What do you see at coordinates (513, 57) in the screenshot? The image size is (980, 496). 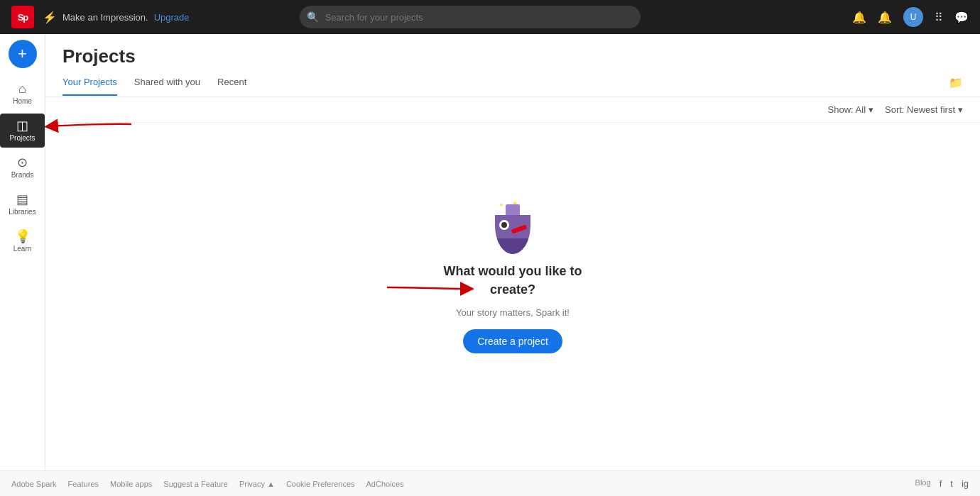 I see `page-title: Projects` at bounding box center [513, 57].